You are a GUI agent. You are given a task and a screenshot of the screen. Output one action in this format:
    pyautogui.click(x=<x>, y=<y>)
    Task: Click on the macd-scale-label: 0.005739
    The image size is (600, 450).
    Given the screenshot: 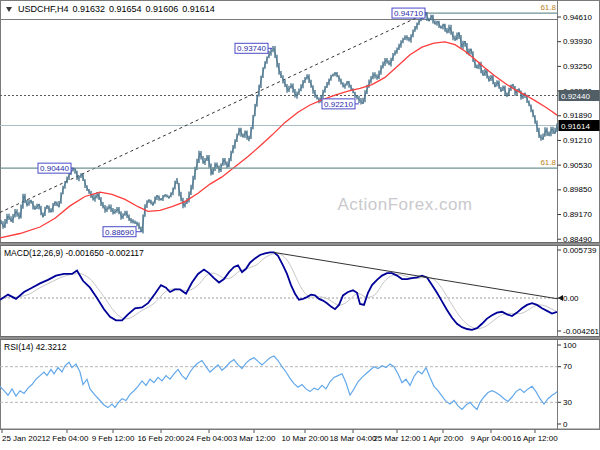 What is the action you would take?
    pyautogui.click(x=580, y=250)
    